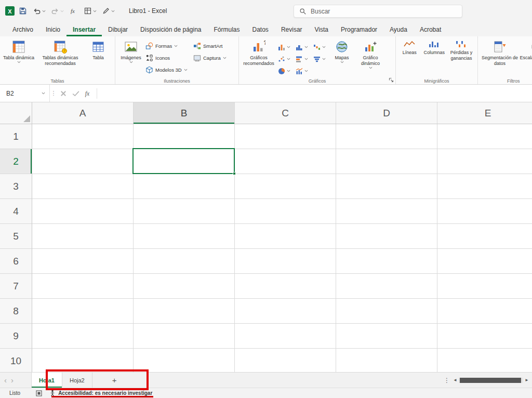 Image resolution: width=532 pixels, height=398 pixels. What do you see at coordinates (321, 47) in the screenshot?
I see `insert-waterfall-chart-button` at bounding box center [321, 47].